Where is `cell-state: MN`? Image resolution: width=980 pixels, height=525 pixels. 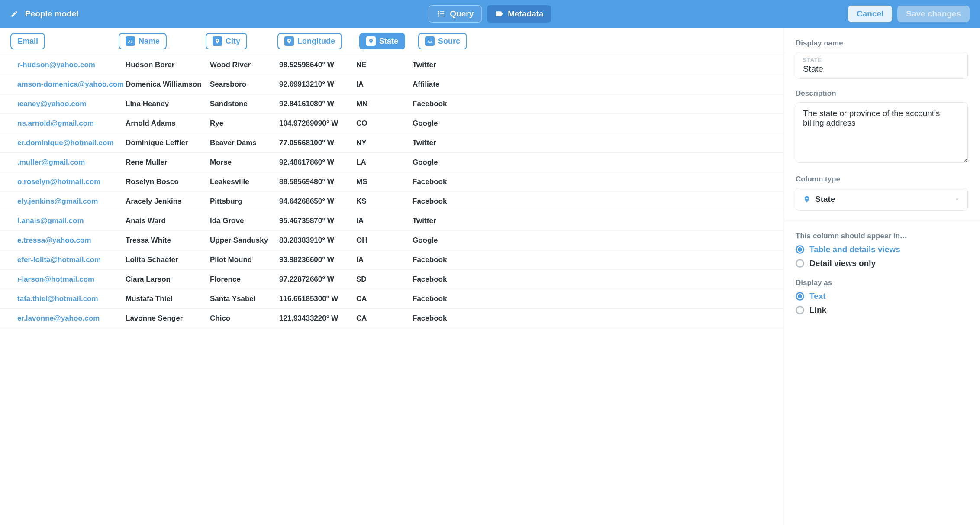 cell-state: MN is located at coordinates (384, 104).